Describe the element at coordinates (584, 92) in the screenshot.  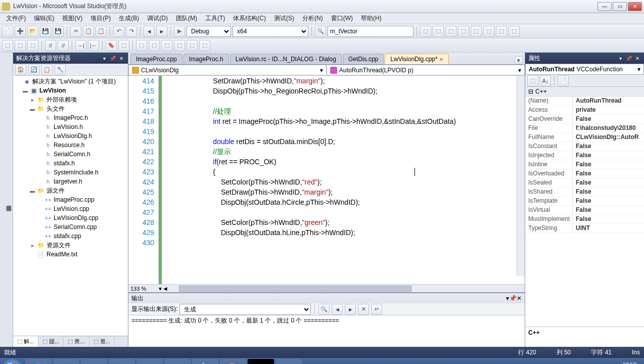
I see `prop-category: ⊟ C++` at that location.